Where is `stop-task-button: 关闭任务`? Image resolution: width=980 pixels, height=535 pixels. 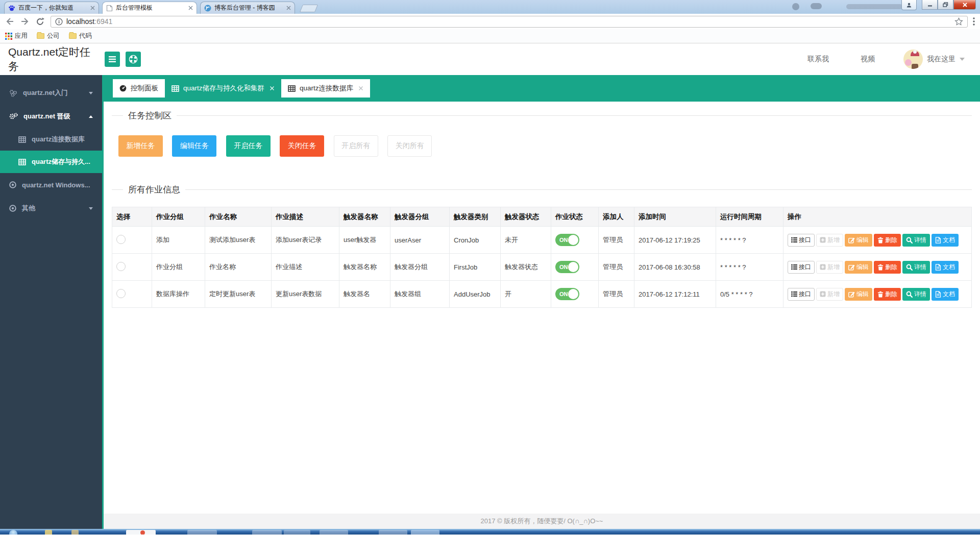 stop-task-button: 关闭任务 is located at coordinates (302, 146).